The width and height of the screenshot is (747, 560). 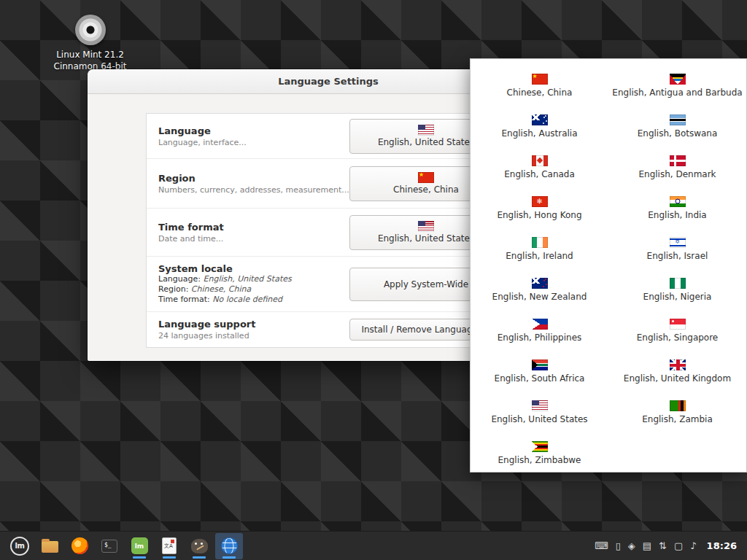 I want to click on flag-icon-il, so click(x=678, y=242).